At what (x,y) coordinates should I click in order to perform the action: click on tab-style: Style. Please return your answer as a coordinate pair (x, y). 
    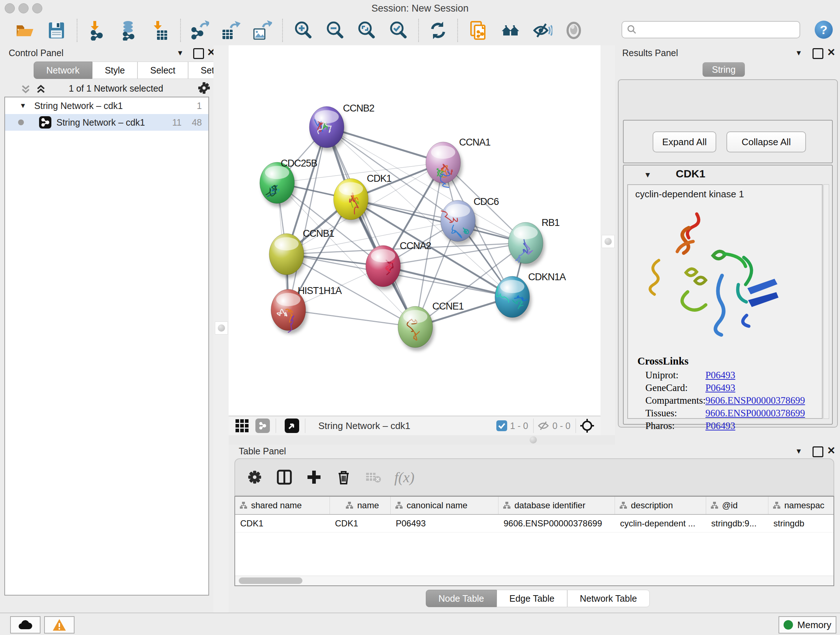
    Looking at the image, I should click on (115, 70).